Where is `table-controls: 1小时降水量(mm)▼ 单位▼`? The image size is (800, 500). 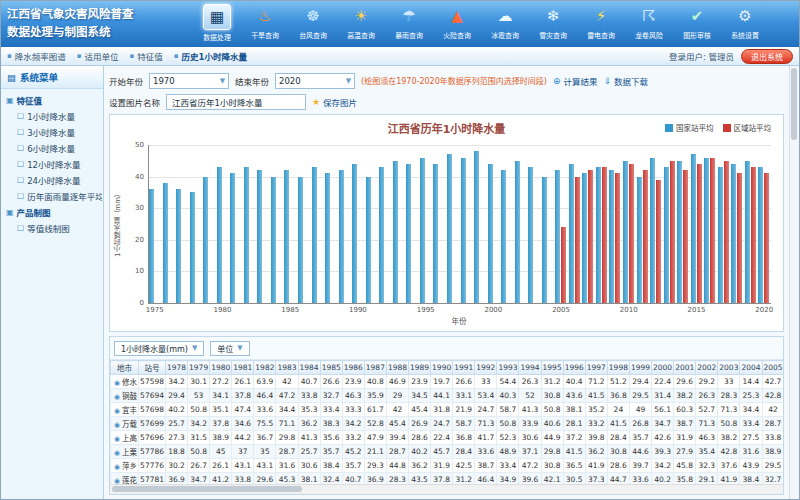 table-controls: 1小时降水量(mm)▼ 单位▼ is located at coordinates (446, 348).